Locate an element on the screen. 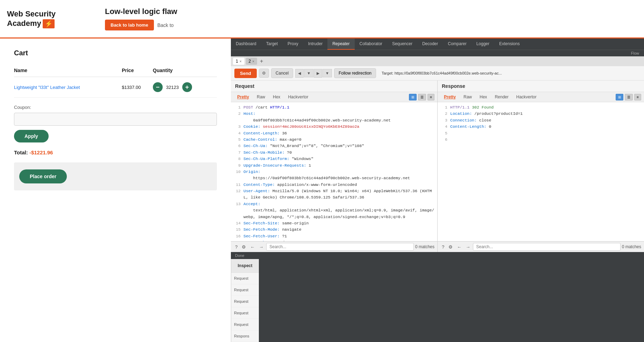 Image resolution: width=644 pixels, height=342 pixels. resp-view-icon-1: ⊞ is located at coordinates (620, 97).